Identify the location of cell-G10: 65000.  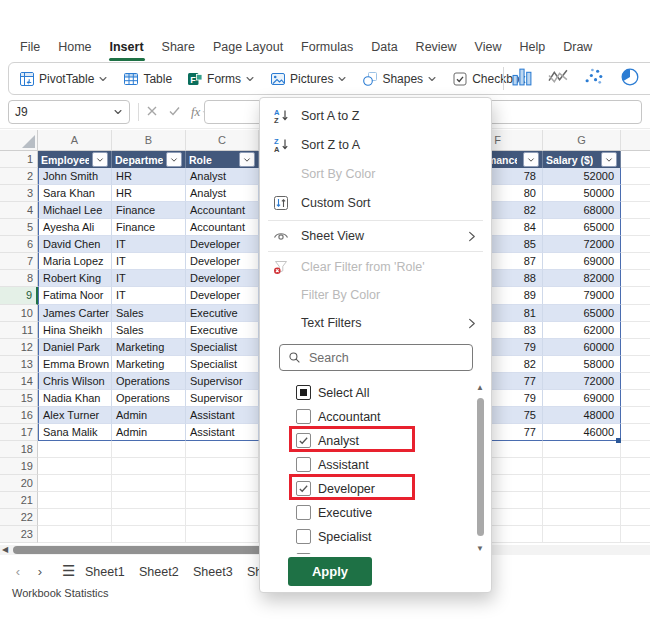
(582, 314).